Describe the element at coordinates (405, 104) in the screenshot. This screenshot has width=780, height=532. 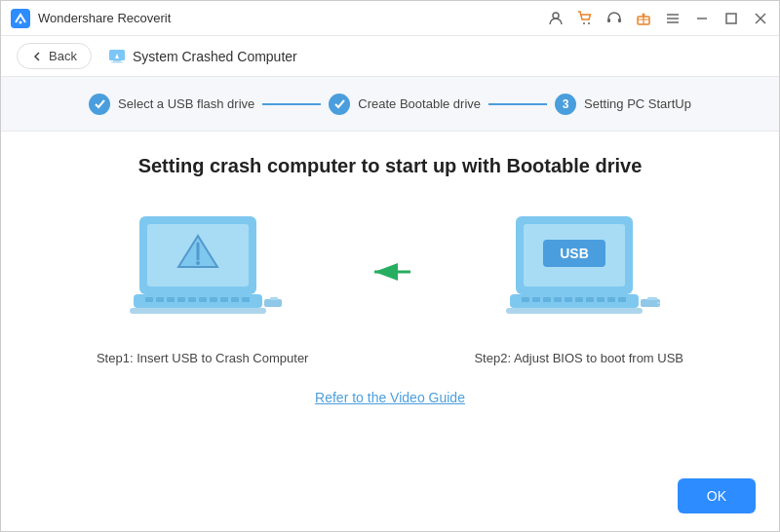
I see `step-2: Create Bootable drive` at that location.